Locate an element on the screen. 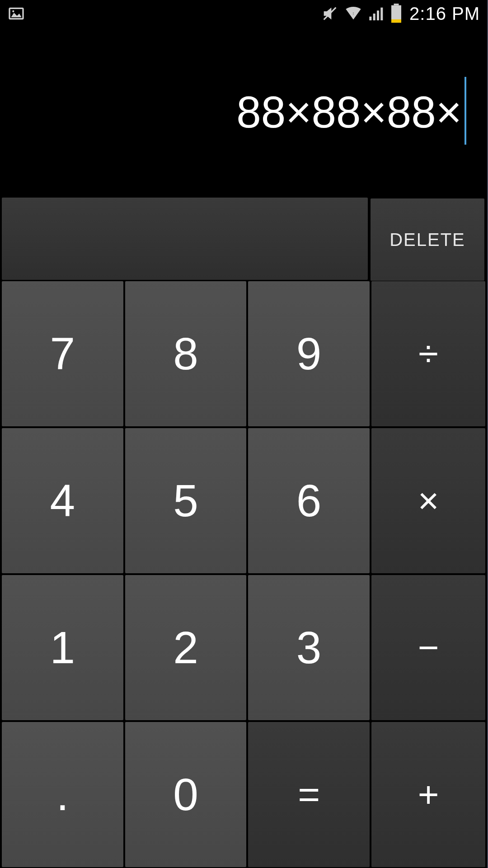 This screenshot has height=868, width=488. keypad-top-row: DELETE is located at coordinates (244, 239).